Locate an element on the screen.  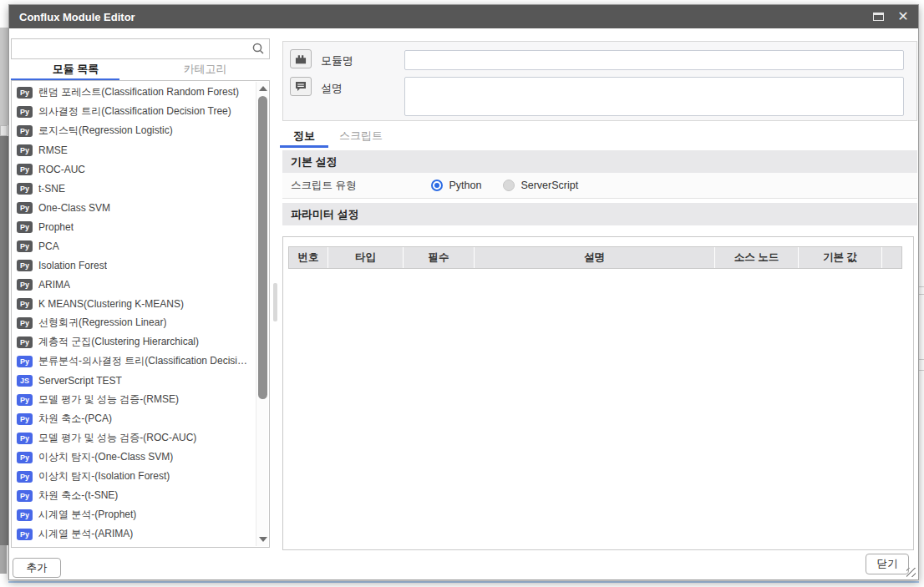
description-textarea is located at coordinates (654, 97).